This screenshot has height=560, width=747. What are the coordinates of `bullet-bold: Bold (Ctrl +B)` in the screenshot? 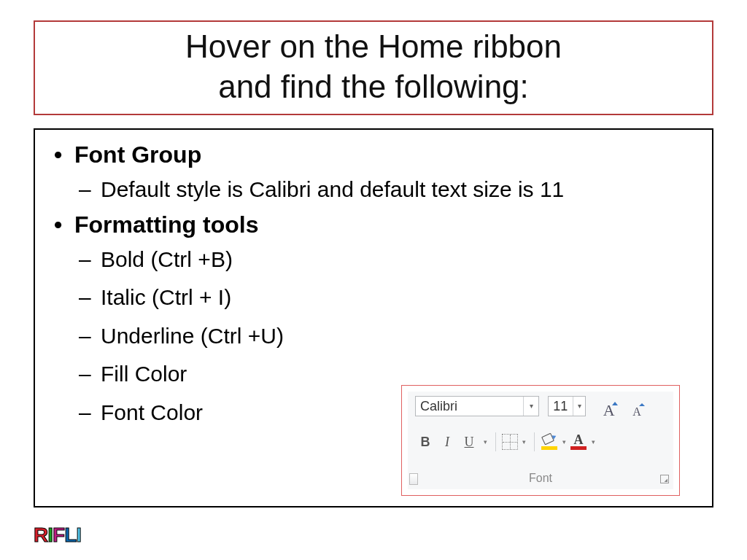 It's located at (388, 260).